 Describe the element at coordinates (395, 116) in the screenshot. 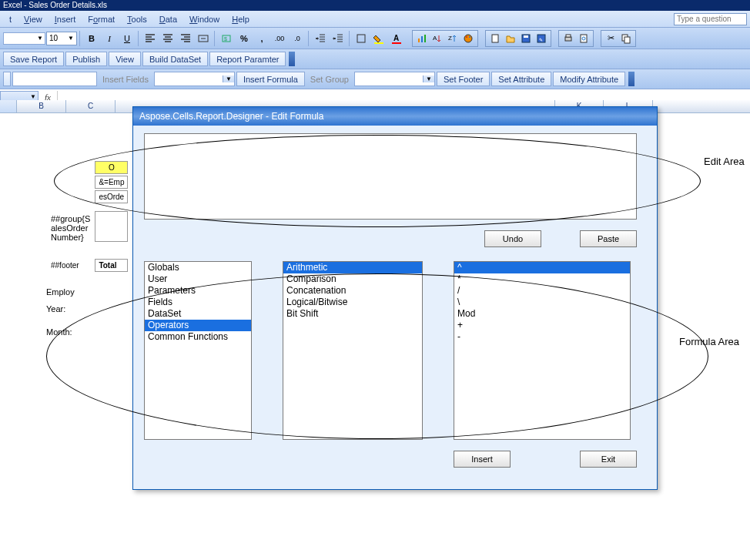

I see `dialog-title-bar: Aspose.Cells.Report.Designer - Edit Form…` at that location.